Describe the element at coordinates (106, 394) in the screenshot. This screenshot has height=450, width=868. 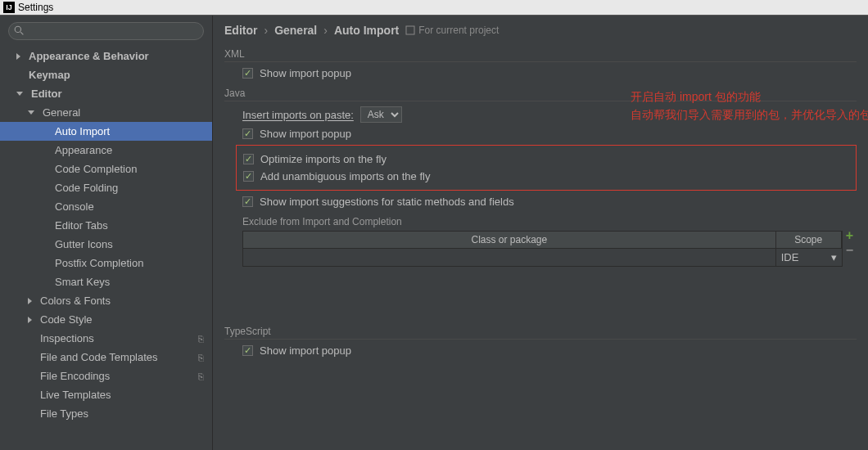
I see `sidebar-item-live-templates: Live Templates` at that location.